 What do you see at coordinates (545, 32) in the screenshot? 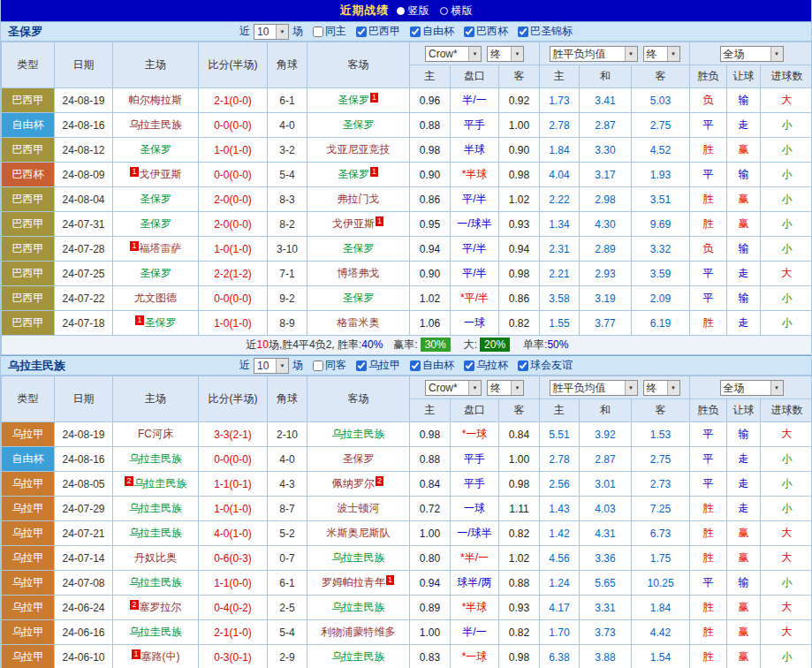
I see `filter-checkbox-巴圣锦标: 巴圣锦标` at bounding box center [545, 32].